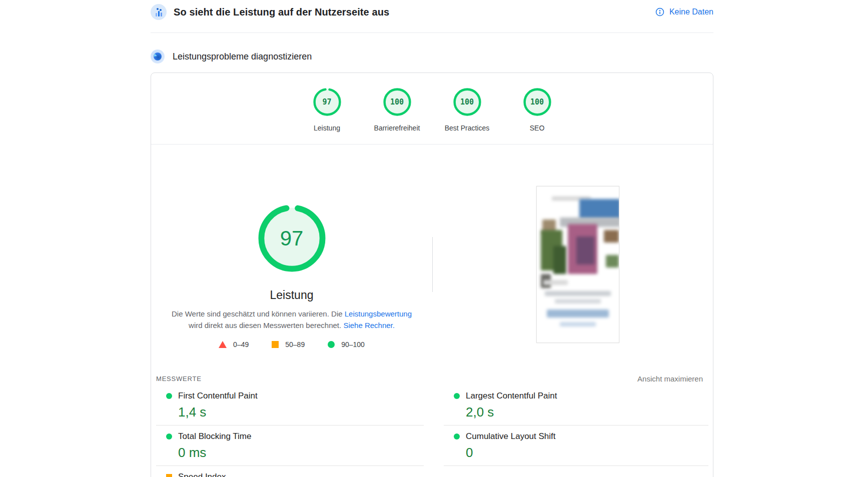 The height and width of the screenshot is (477, 868). Describe the element at coordinates (292, 246) in the screenshot. I see `performance-gauge-column: 97 Leistung Die Werte sind geschätzt und…` at that location.